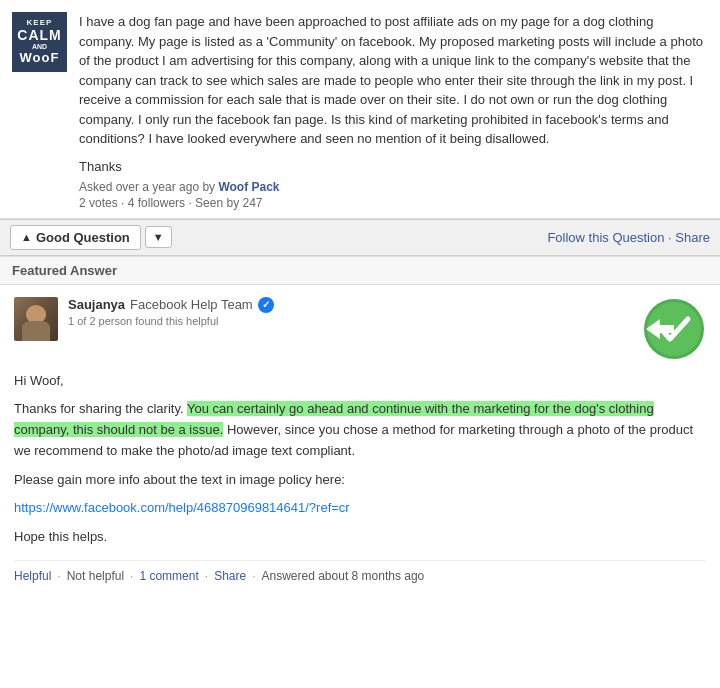 The image size is (720, 688). I want to click on greeting: Hi Woof,, so click(360, 382).